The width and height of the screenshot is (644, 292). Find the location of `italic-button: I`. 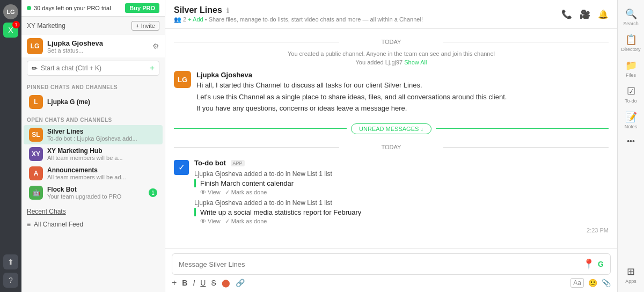

italic-button: I is located at coordinates (194, 283).